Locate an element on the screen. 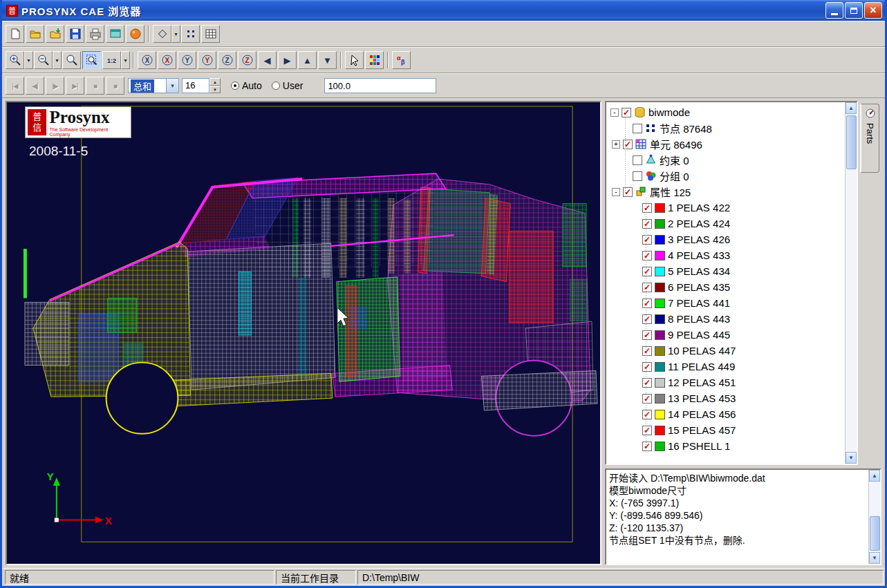 The image size is (887, 588). pan-up-button: ▲ is located at coordinates (307, 60).